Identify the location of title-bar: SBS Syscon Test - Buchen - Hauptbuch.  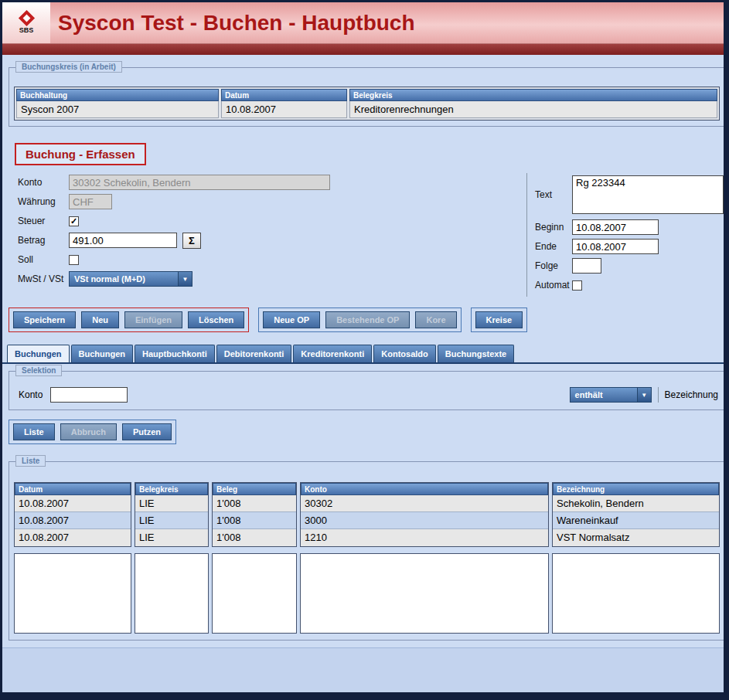
(363, 23).